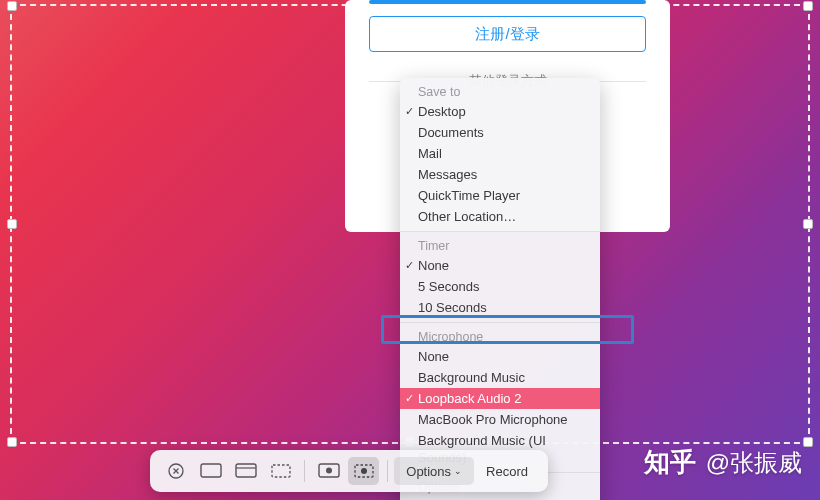 The width and height of the screenshot is (820, 500). I want to click on timer-5s: 5 Seconds, so click(500, 286).